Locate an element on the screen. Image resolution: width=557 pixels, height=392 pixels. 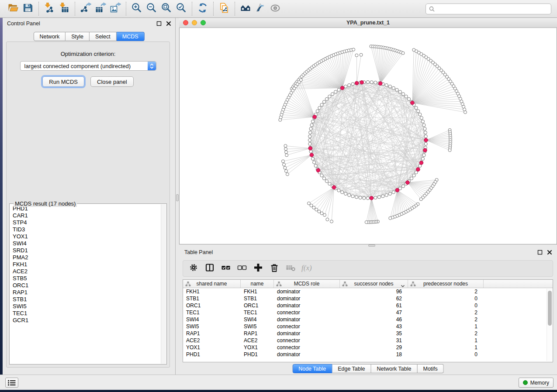
table-row: RAP1RAP1dominator352 is located at coordinates (365, 334).